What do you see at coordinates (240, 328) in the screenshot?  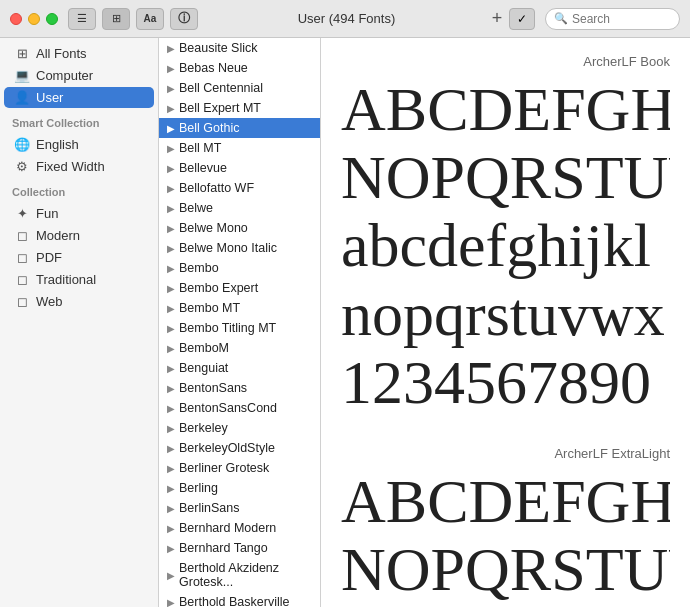 I see `font-list-item: ▶Bembo Titling MT` at bounding box center [240, 328].